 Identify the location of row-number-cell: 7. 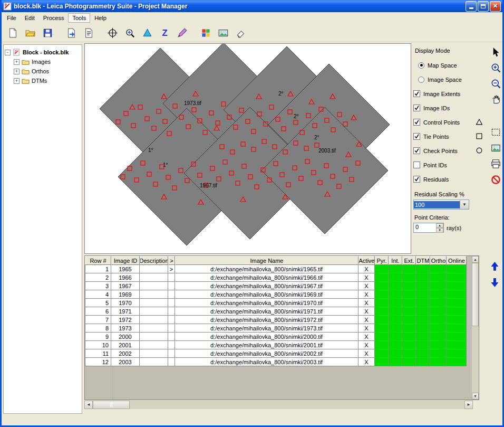
(98, 320).